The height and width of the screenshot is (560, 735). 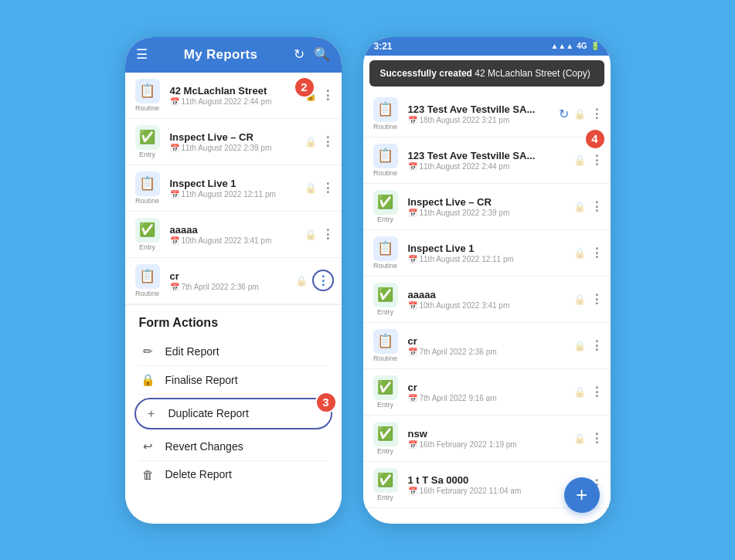 What do you see at coordinates (233, 188) in the screenshot?
I see `report-item-2: 📋 Routine Inspect Live 1 📅 11th August 2…` at bounding box center [233, 188].